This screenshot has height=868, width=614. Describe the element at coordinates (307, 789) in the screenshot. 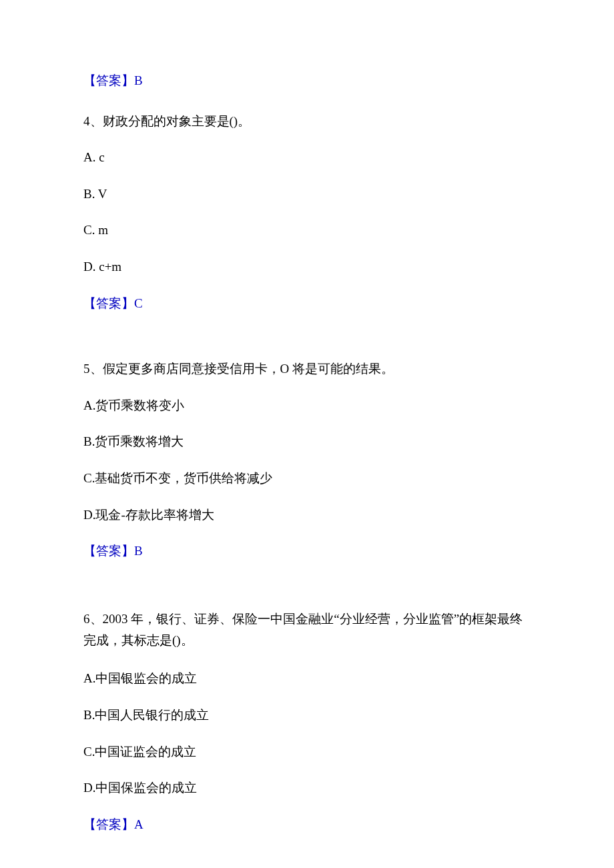

I see `question-6-option-d: D.中国保监会的成立` at that location.